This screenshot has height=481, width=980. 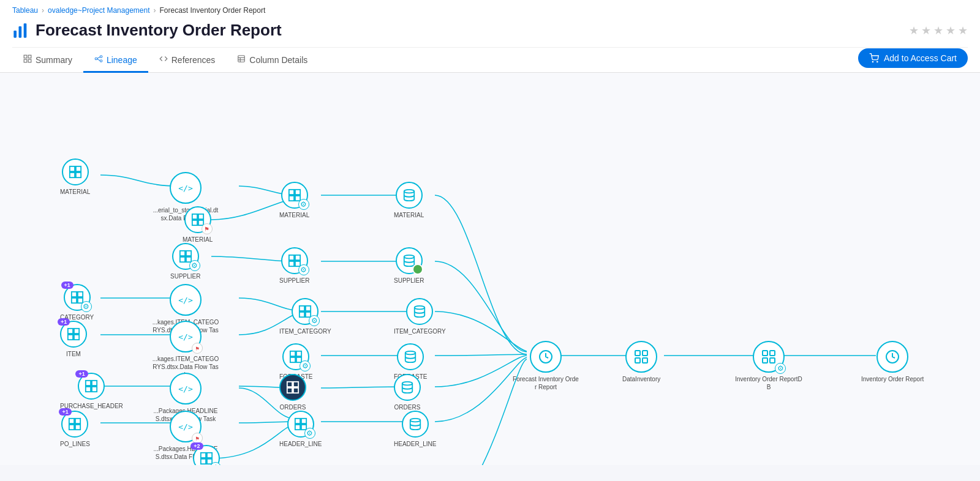 What do you see at coordinates (293, 387) in the screenshot?
I see `node-circle-orders-mid` at bounding box center [293, 387].